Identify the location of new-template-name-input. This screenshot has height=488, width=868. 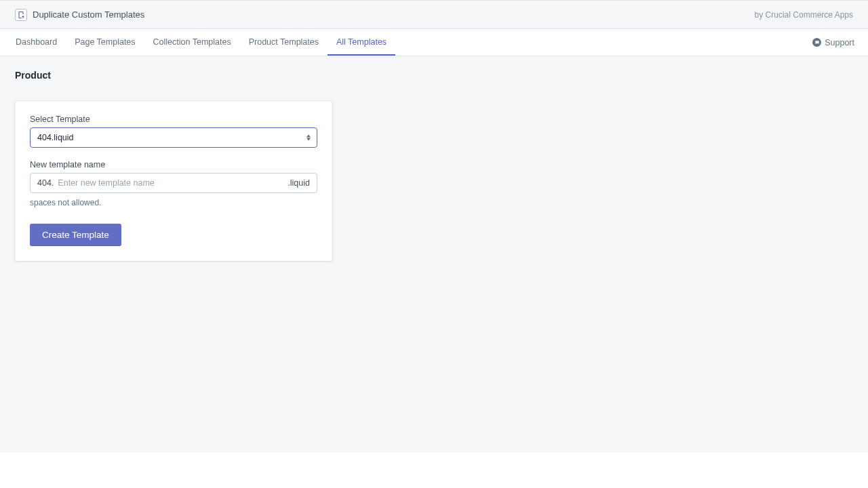
(171, 183).